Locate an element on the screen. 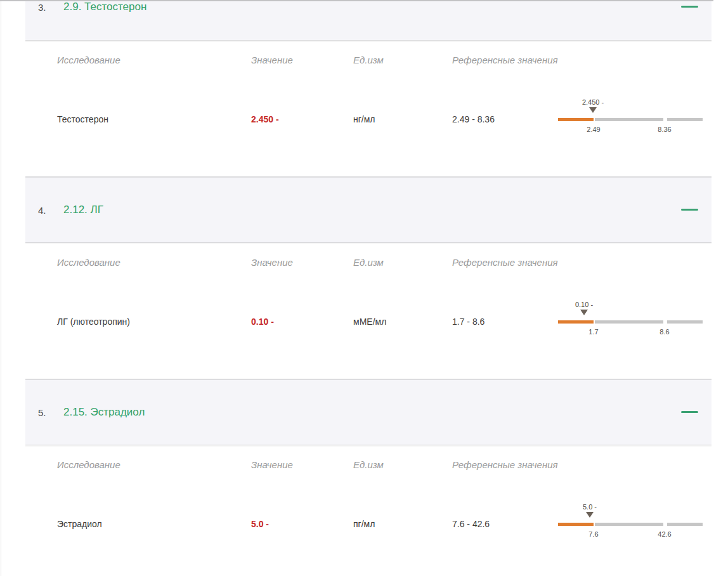  study-name: ЛГ (лютеотропин) is located at coordinates (154, 322).